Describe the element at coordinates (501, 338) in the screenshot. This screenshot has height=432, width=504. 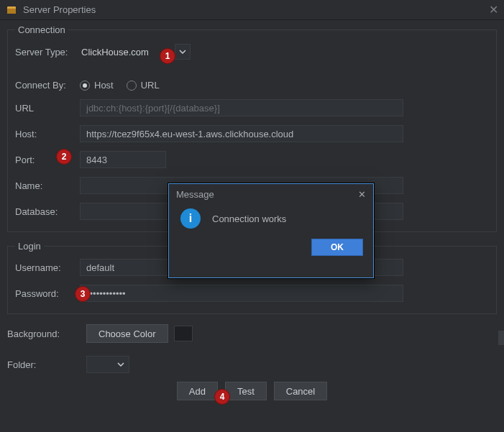
I see `scrollbar` at that location.